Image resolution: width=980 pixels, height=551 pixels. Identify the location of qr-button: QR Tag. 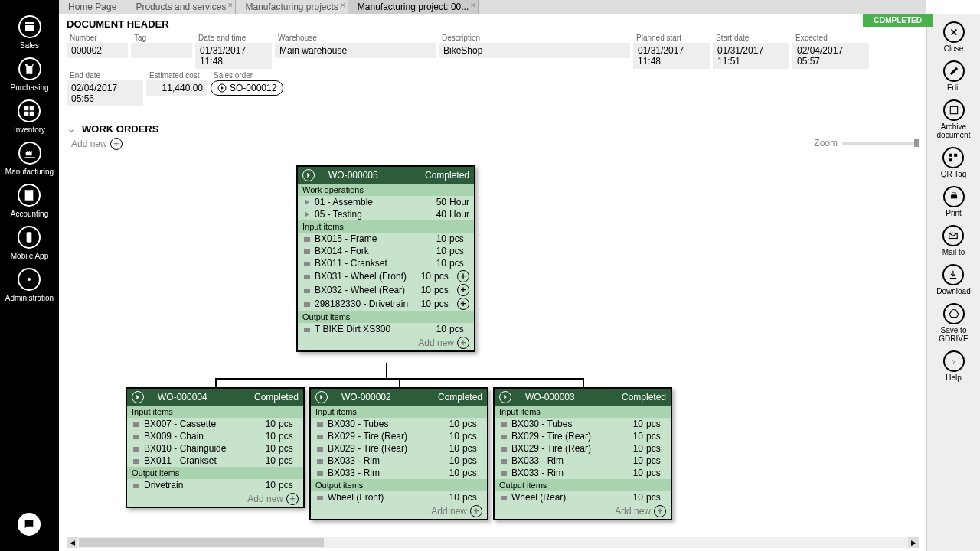
(954, 162).